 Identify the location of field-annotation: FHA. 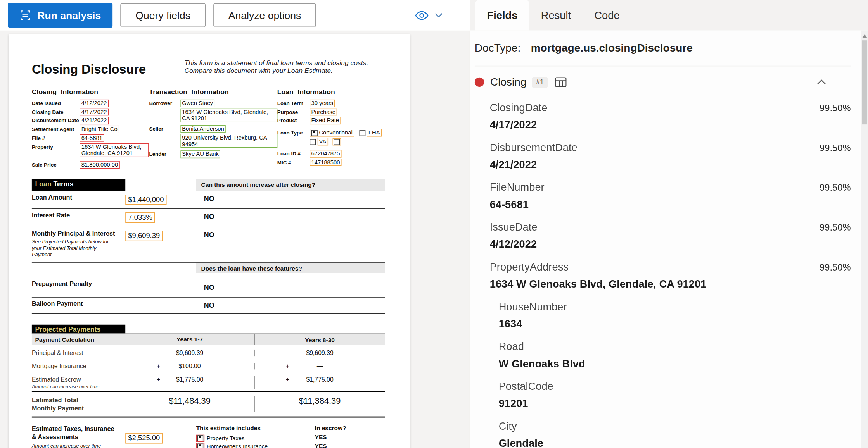
(374, 133).